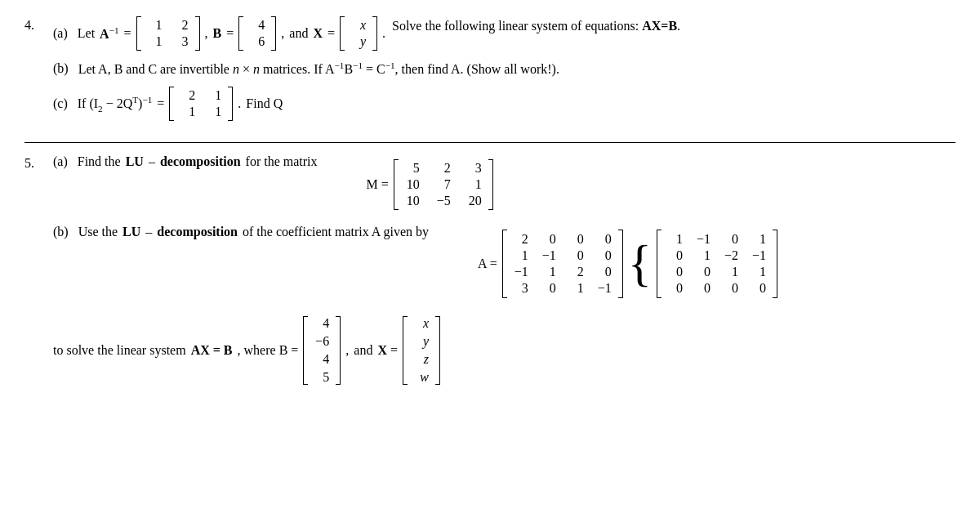  What do you see at coordinates (198, 232) in the screenshot?
I see `decomp-b: decomposition` at bounding box center [198, 232].